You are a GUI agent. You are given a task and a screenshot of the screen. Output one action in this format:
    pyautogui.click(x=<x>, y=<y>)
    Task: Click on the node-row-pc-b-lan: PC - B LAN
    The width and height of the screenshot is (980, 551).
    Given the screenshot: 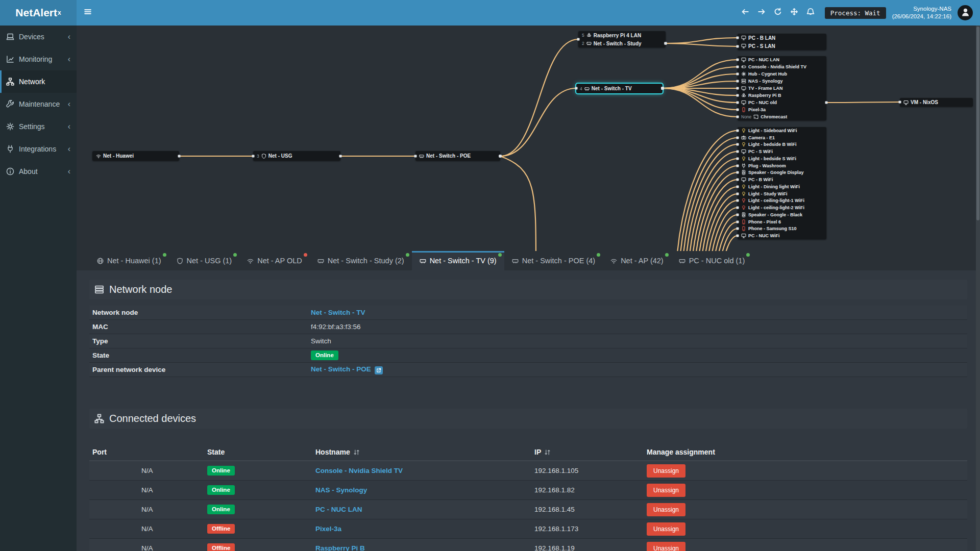 What is the action you would take?
    pyautogui.click(x=782, y=38)
    